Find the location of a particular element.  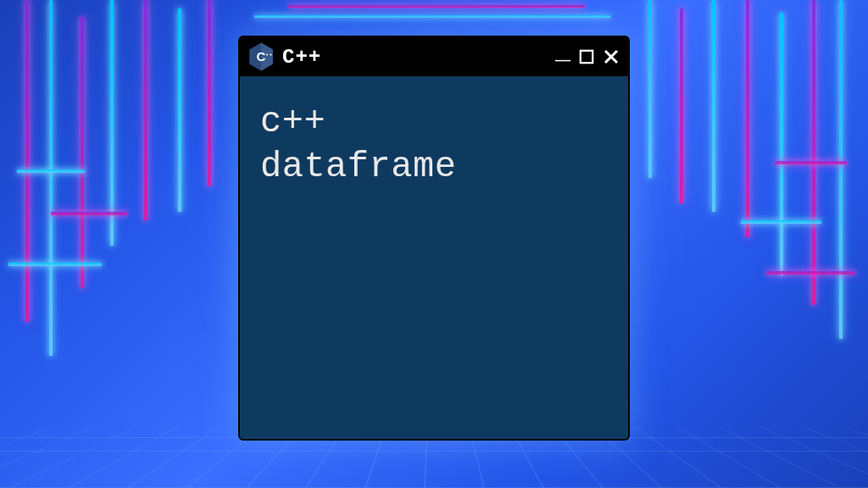

window-title: C++ is located at coordinates (415, 58).